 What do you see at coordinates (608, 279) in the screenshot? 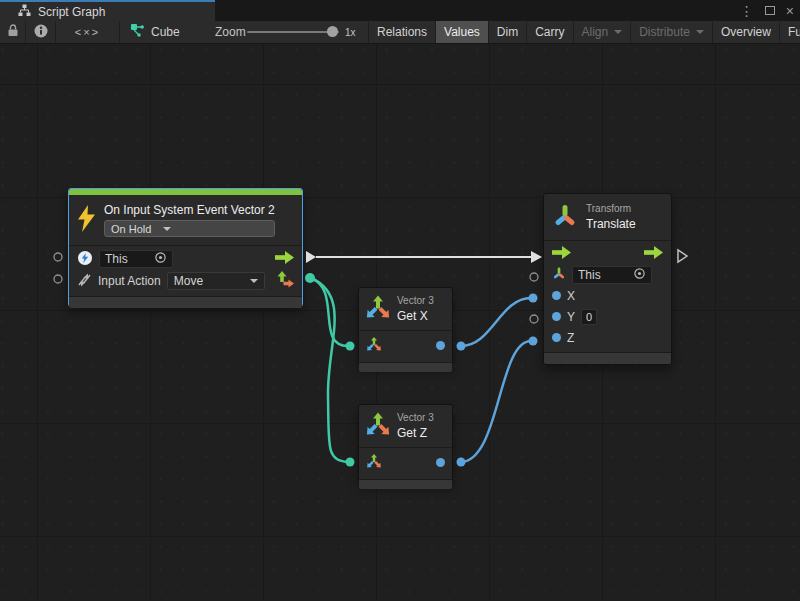
I see `node-transform-translate: Transform Translate` at bounding box center [608, 279].